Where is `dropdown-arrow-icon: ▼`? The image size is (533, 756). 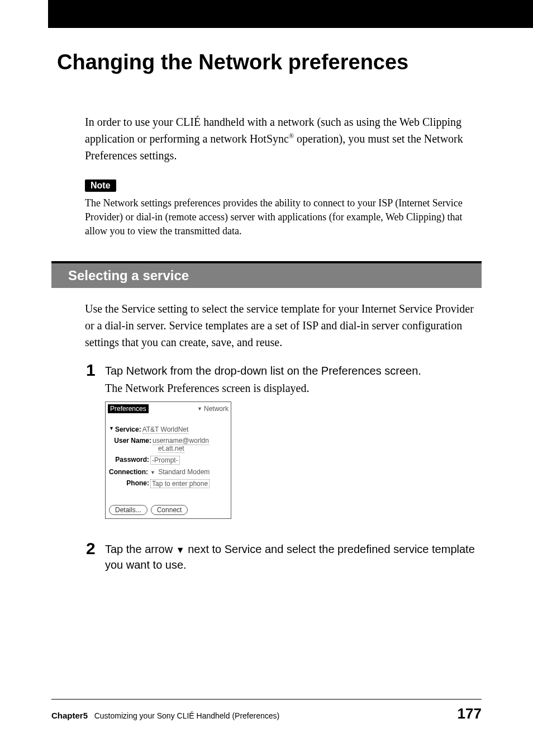
dropdown-arrow-icon: ▼ is located at coordinates (200, 409).